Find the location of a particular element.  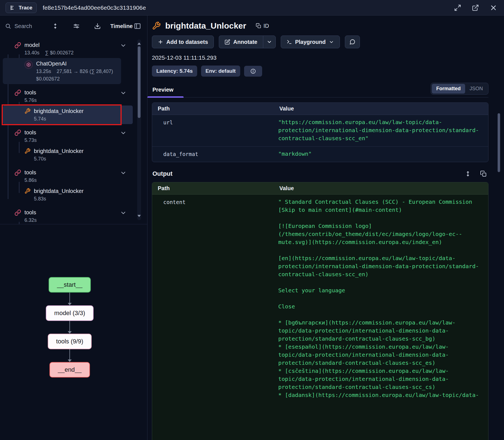

topbar: Trace fe8e157b4e54ad00ee6e0c3c3131906e is located at coordinates (252, 8).